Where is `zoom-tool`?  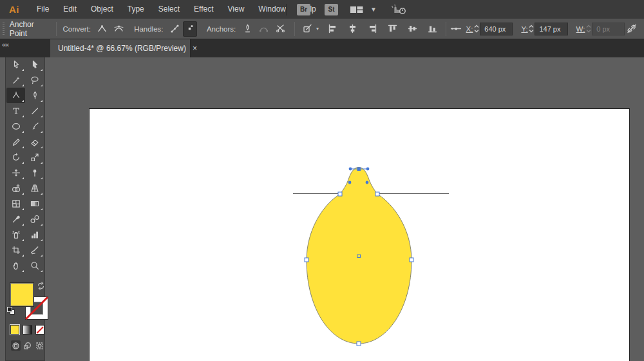
zoom-tool is located at coordinates (35, 266).